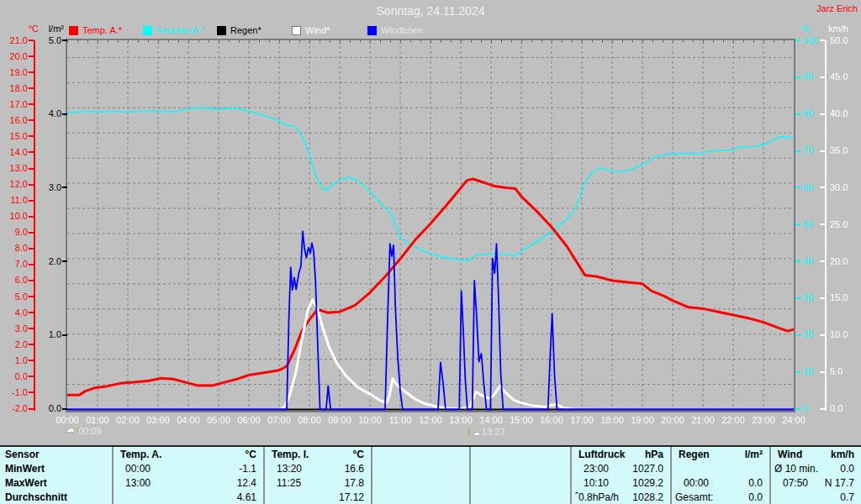 The height and width of the screenshot is (504, 861). Describe the element at coordinates (279, 420) in the screenshot. I see `x-axis-label: 07:00` at that location.